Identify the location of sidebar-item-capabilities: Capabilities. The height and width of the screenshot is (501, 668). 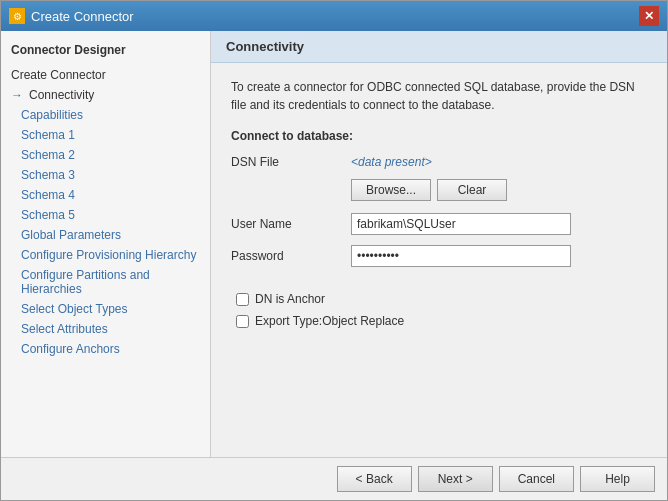
(106, 115).